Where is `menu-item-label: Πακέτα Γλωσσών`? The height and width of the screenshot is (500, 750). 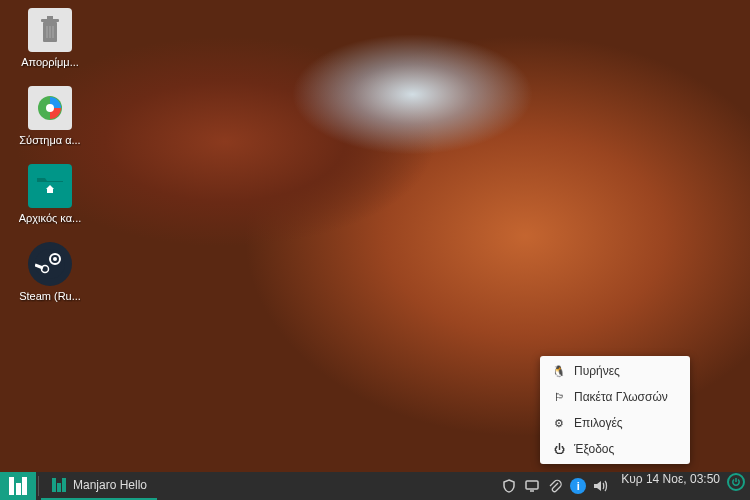
menu-item-label: Πακέτα Γλωσσών is located at coordinates (621, 397).